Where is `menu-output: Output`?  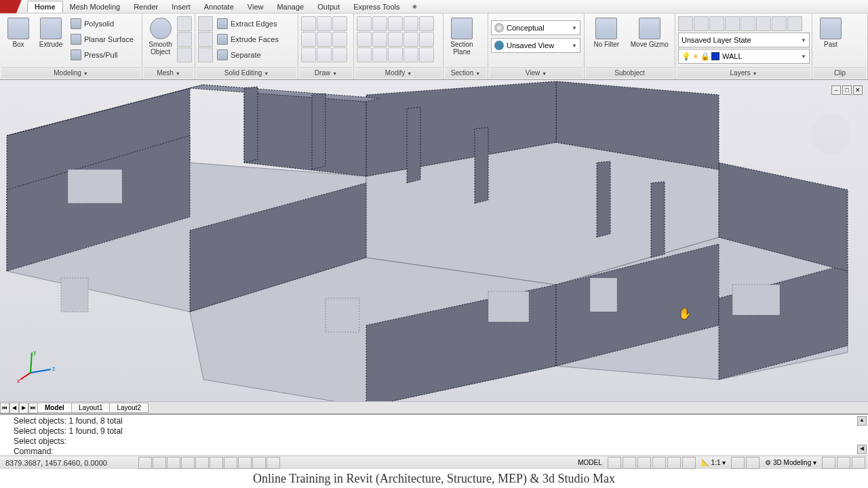
menu-output: Output is located at coordinates (328, 7).